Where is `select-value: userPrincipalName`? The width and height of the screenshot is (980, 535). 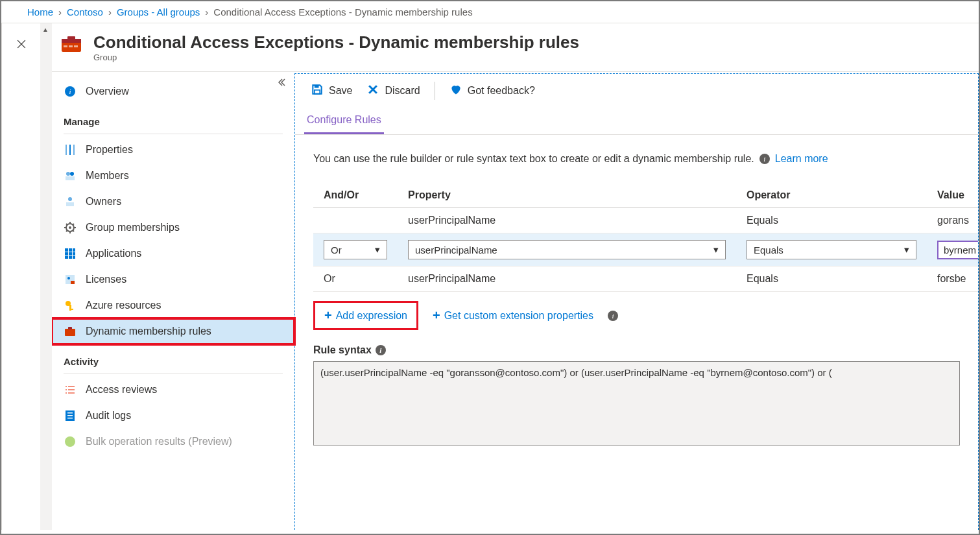
select-value: userPrincipalName is located at coordinates (457, 250).